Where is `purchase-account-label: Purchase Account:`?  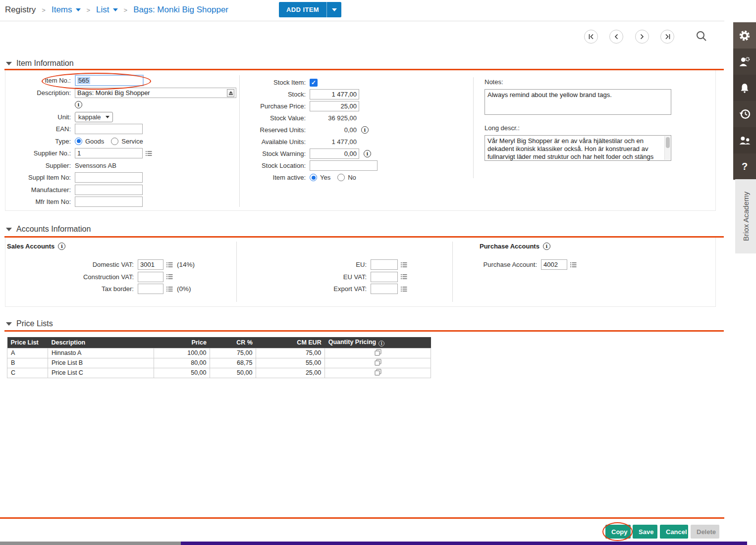 purchase-account-label: Purchase Account: is located at coordinates (510, 264).